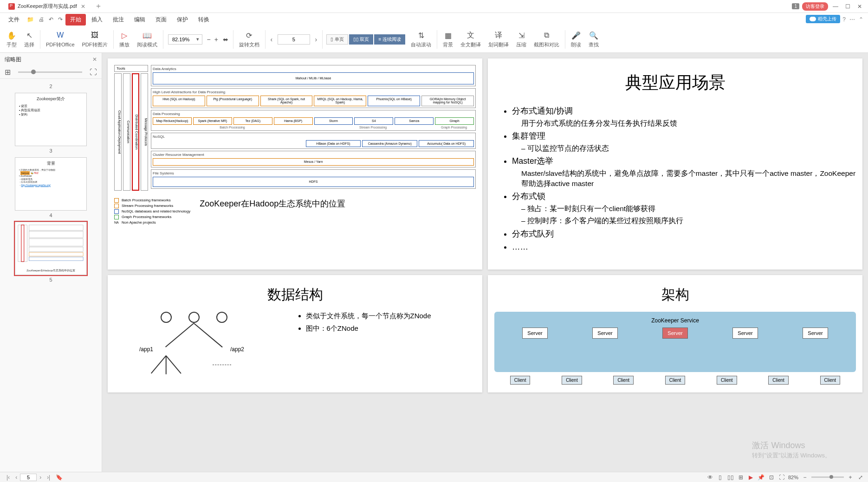  What do you see at coordinates (7, 72) in the screenshot?
I see `thumbnail-grid-icon: ⊞` at bounding box center [7, 72].